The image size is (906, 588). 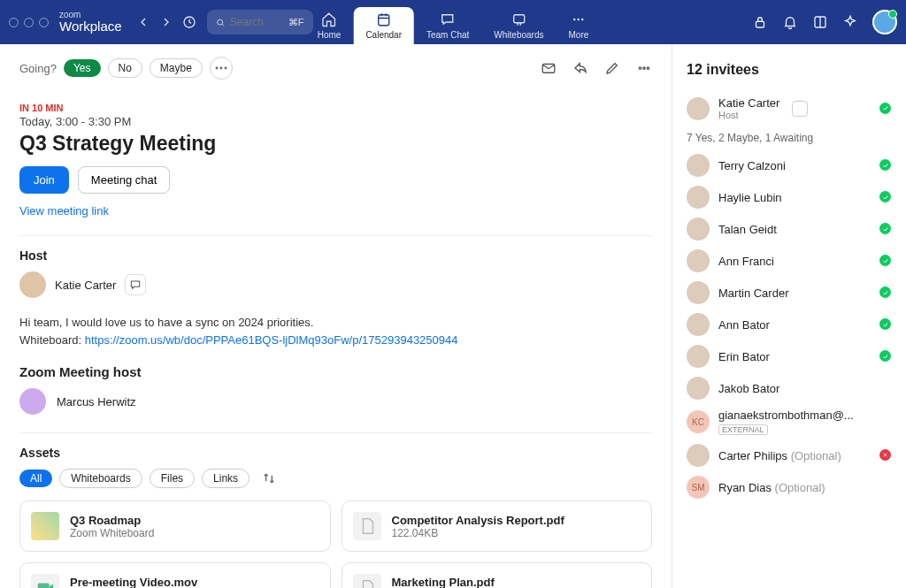 I want to click on share-icon, so click(x=580, y=68).